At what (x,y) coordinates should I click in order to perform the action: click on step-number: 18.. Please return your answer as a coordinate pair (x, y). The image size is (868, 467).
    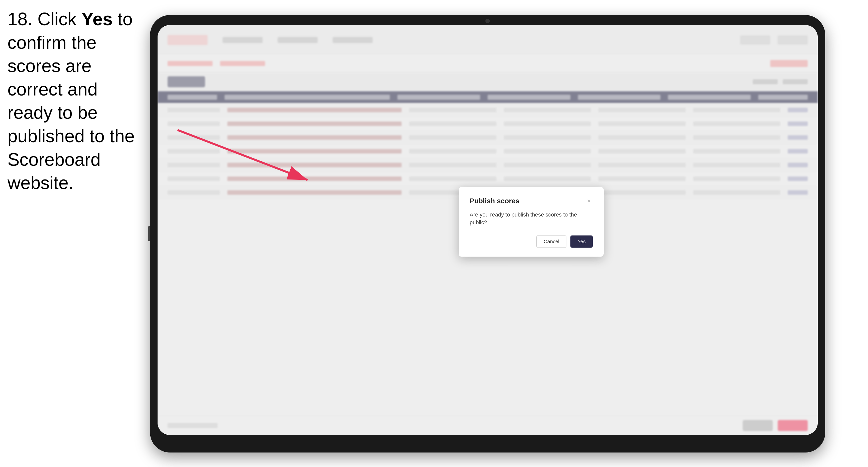
    Looking at the image, I should click on (20, 19).